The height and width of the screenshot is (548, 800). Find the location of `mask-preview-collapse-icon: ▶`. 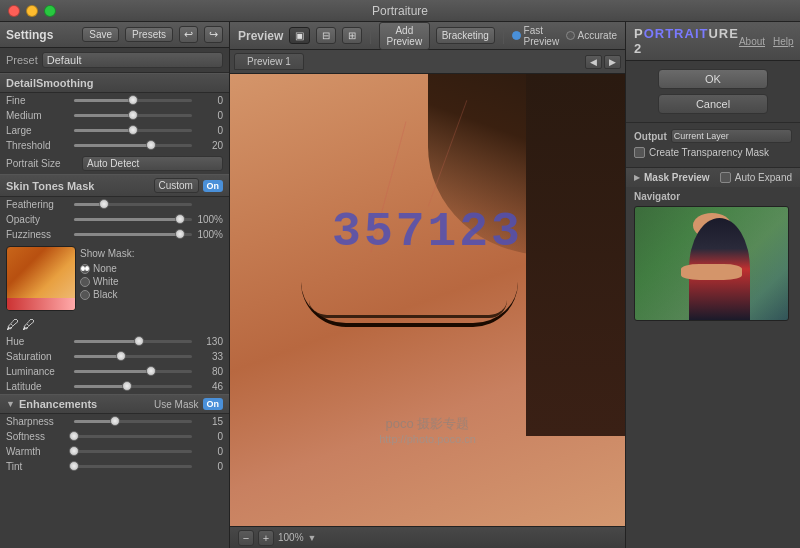

mask-preview-collapse-icon: ▶ is located at coordinates (637, 178).